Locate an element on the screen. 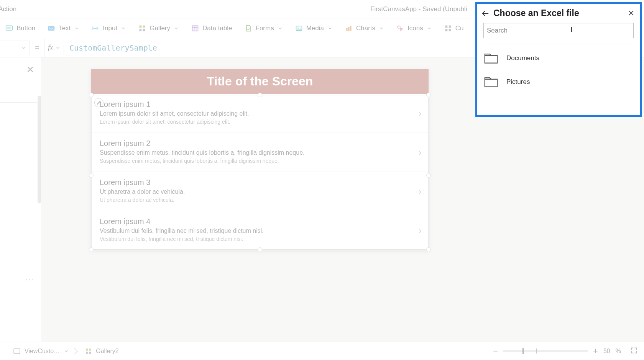 The width and height of the screenshot is (644, 360). item-title: Lorem ipsum 1 is located at coordinates (260, 104).